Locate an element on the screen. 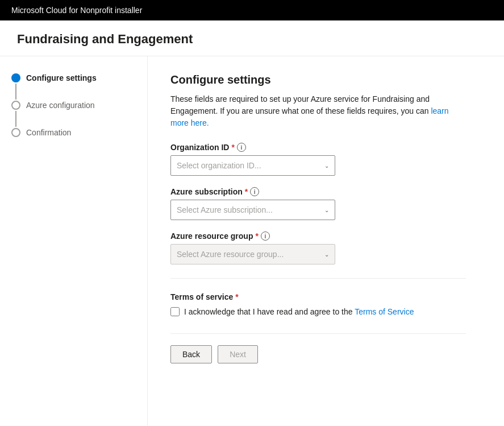 The image size is (504, 426). field-group-azure-rg: Azure resource group * i Select Azure re… is located at coordinates (318, 248).